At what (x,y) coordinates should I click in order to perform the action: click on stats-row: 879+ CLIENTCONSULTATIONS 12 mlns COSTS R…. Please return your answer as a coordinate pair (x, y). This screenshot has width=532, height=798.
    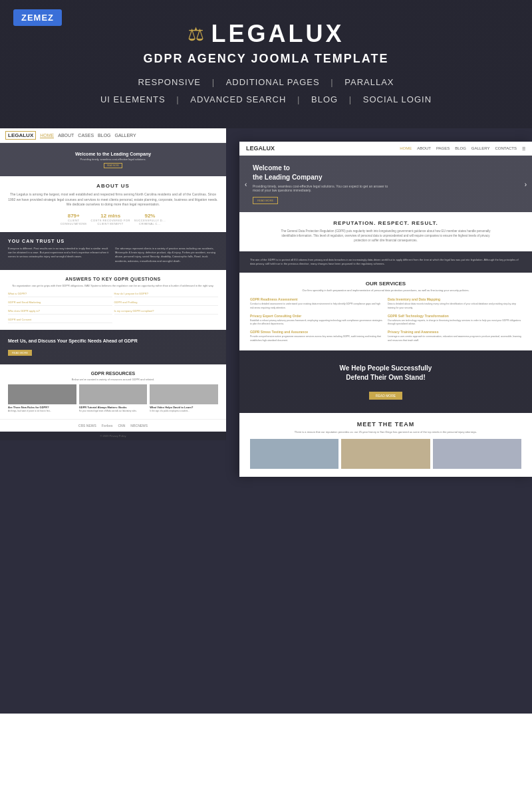
    Looking at the image, I should click on (113, 219).